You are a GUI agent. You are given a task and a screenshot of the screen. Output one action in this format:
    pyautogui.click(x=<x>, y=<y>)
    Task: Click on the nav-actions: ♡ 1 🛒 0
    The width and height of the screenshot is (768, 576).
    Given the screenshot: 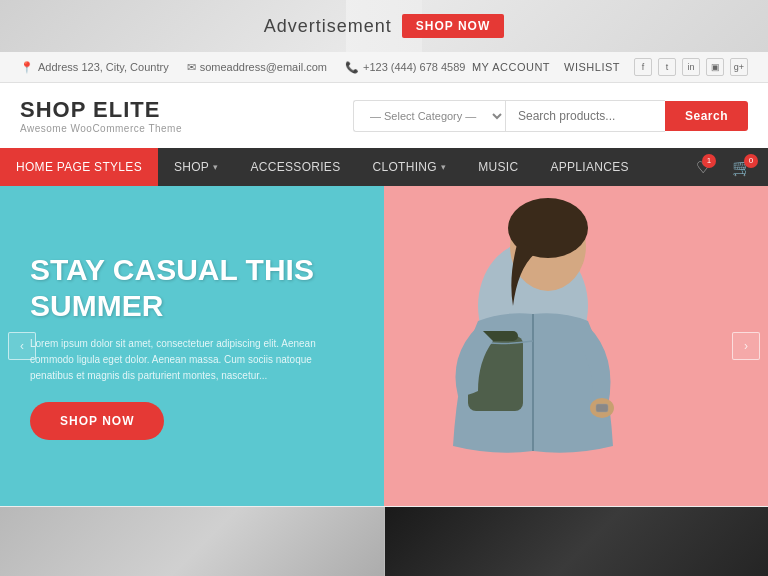 What is the action you would take?
    pyautogui.click(x=724, y=168)
    